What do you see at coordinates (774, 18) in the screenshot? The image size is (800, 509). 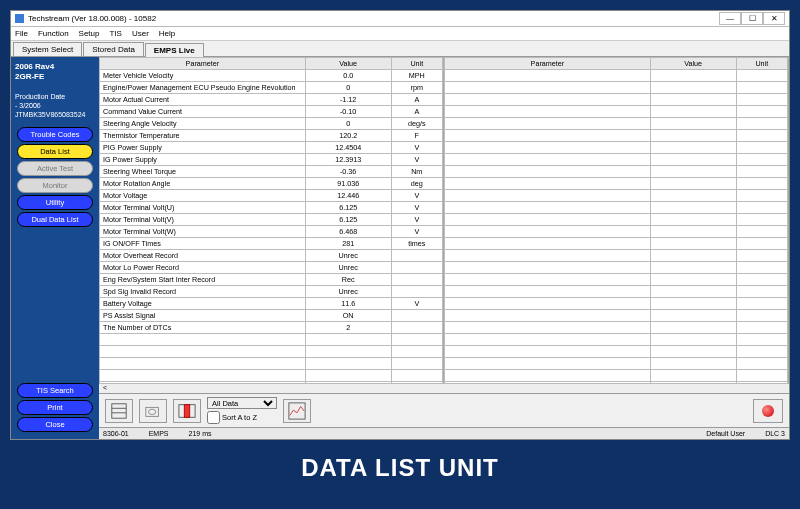 I see `close-button: ✕` at bounding box center [774, 18].